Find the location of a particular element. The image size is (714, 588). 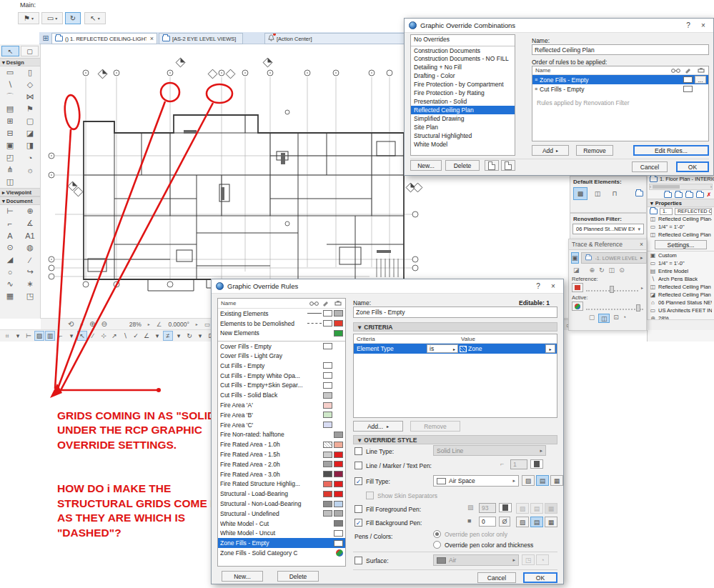

rule-list-item: White Model - Cut is located at coordinates (282, 524).